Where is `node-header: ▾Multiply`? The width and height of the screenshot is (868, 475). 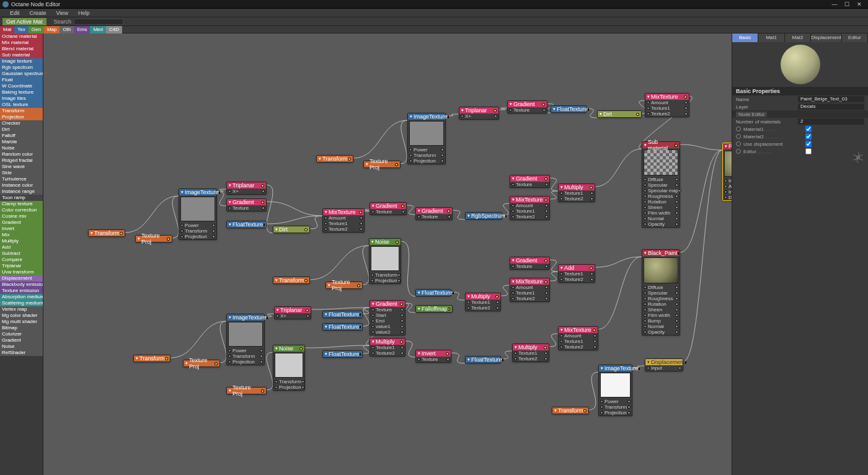 node-header: ▾Multiply is located at coordinates (531, 347).